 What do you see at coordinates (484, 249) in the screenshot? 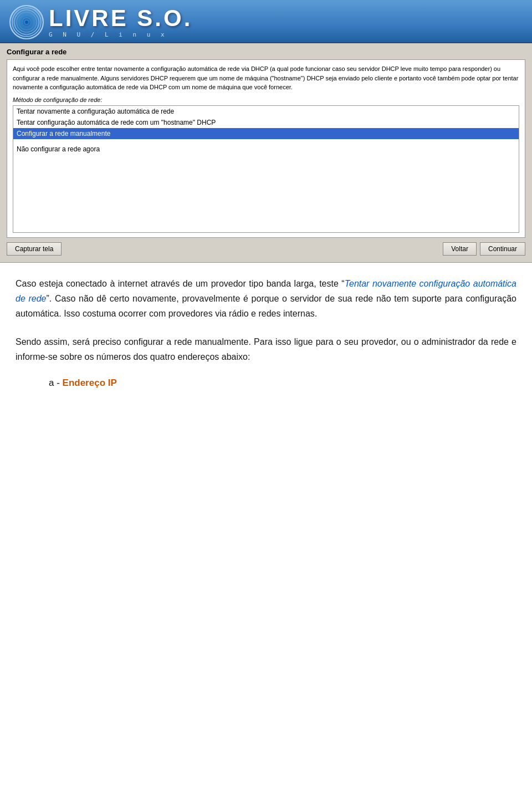
I see `nav-buttons: Voltar Continuar` at bounding box center [484, 249].